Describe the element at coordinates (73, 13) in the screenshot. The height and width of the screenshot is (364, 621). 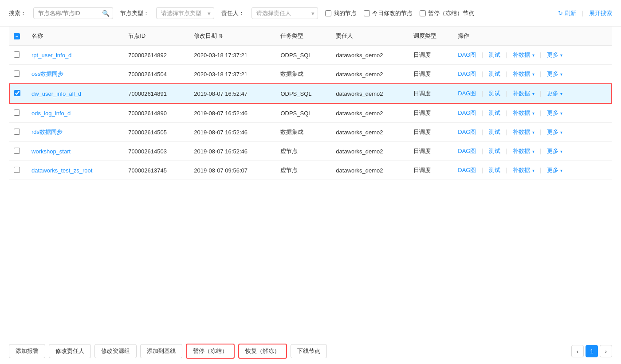
I see `search-input` at that location.